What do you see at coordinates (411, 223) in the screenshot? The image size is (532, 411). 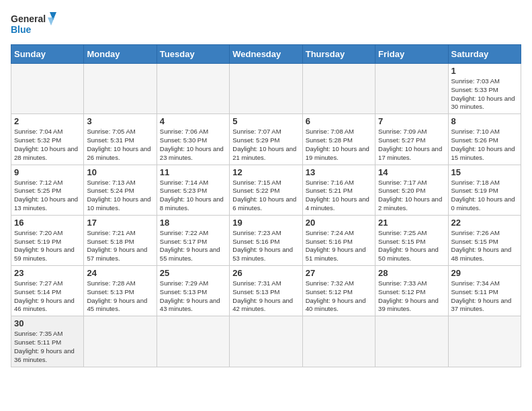 I see `day-number: 21` at bounding box center [411, 223].